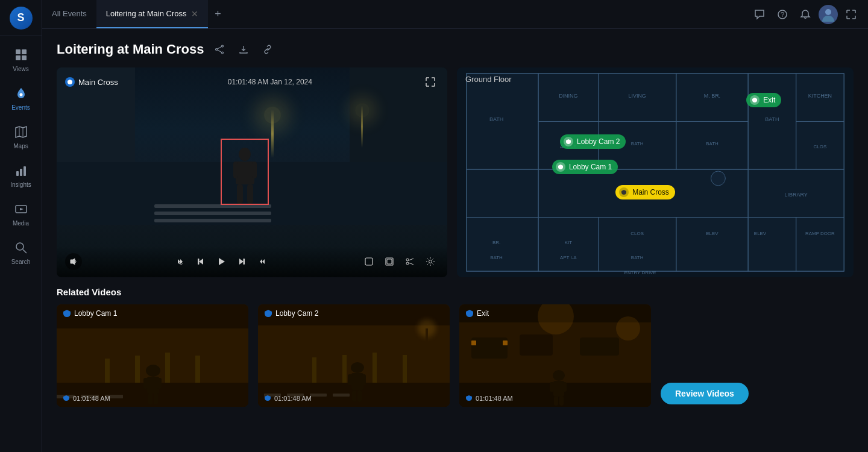 This screenshot has height=452, width=868. What do you see at coordinates (245, 177) in the screenshot?
I see `person-silhouette` at bounding box center [245, 177].